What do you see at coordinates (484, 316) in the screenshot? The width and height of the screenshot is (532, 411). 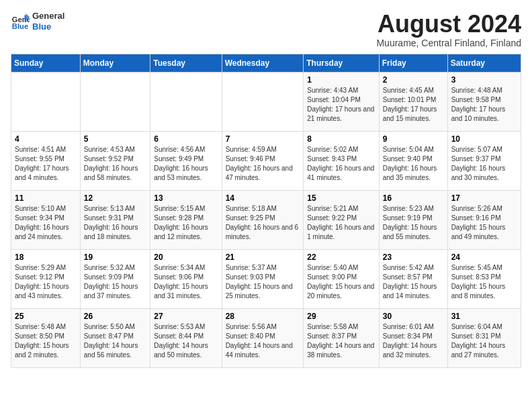 I see `day-number: 31` at bounding box center [484, 316].